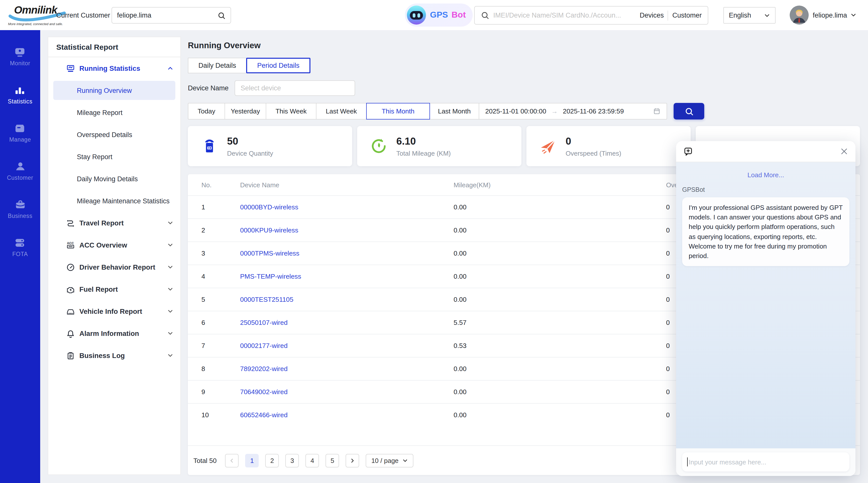 The width and height of the screenshot is (868, 483). I want to click on range-this-month-button: This Month, so click(398, 111).